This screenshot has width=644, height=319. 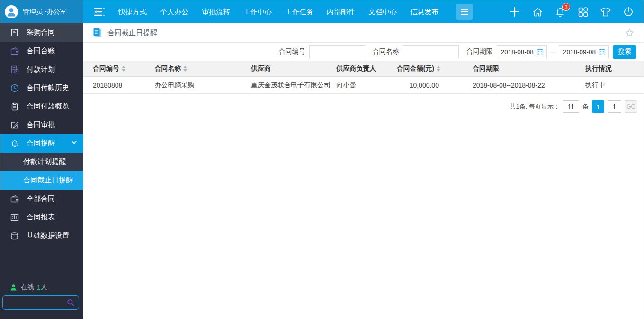 I want to click on sidebar-item-payment-plan: 付款计划, so click(x=42, y=69).